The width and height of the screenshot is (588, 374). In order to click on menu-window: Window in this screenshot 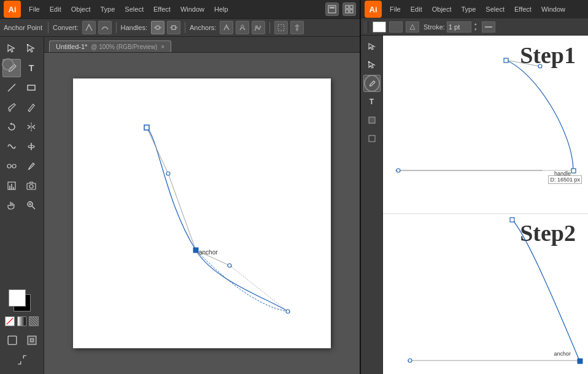, I will do `click(193, 9)`.